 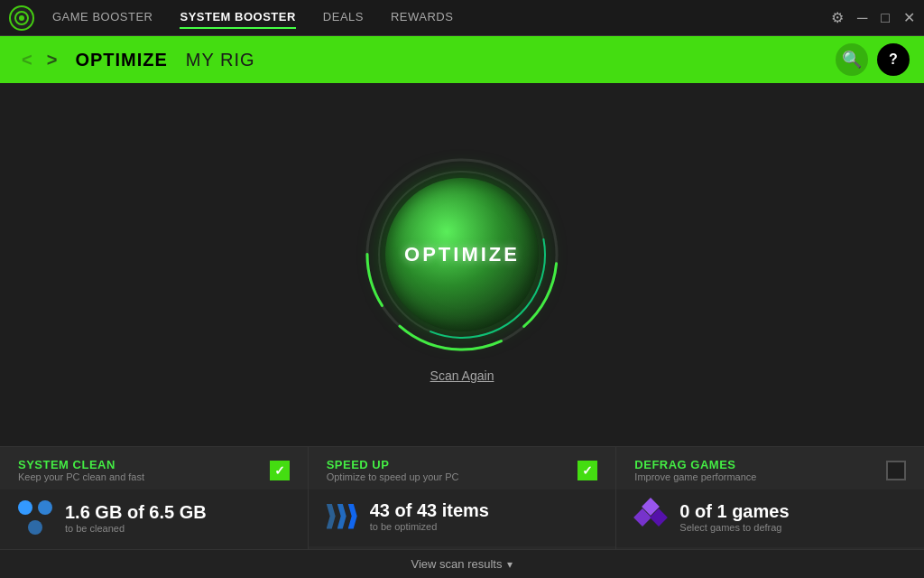 What do you see at coordinates (393, 464) in the screenshot?
I see `speed-up-title: SPEED UP` at bounding box center [393, 464].